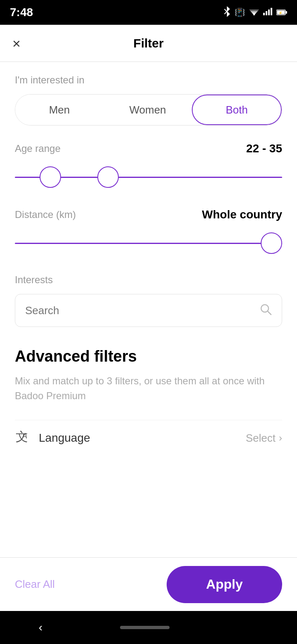  What do you see at coordinates (255, 12) in the screenshot?
I see `status-icons: 📳 ⚡` at bounding box center [255, 12].